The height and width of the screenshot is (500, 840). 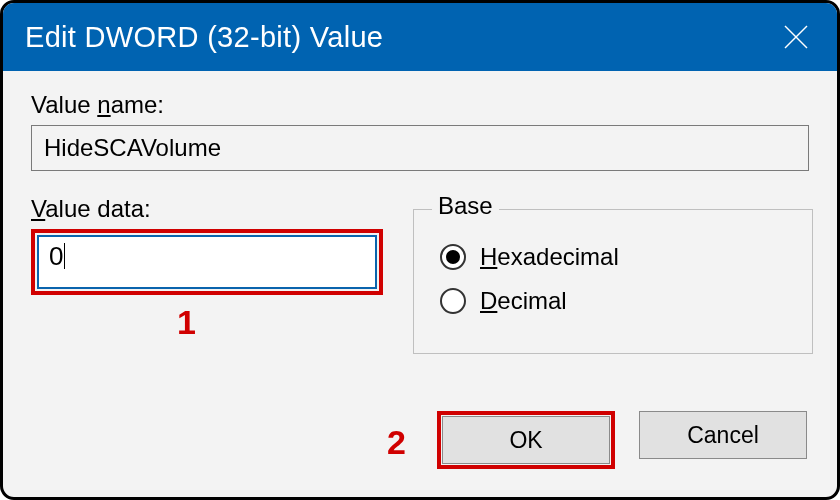 What do you see at coordinates (532, 300) in the screenshot?
I see `label-text: ecimal` at bounding box center [532, 300].